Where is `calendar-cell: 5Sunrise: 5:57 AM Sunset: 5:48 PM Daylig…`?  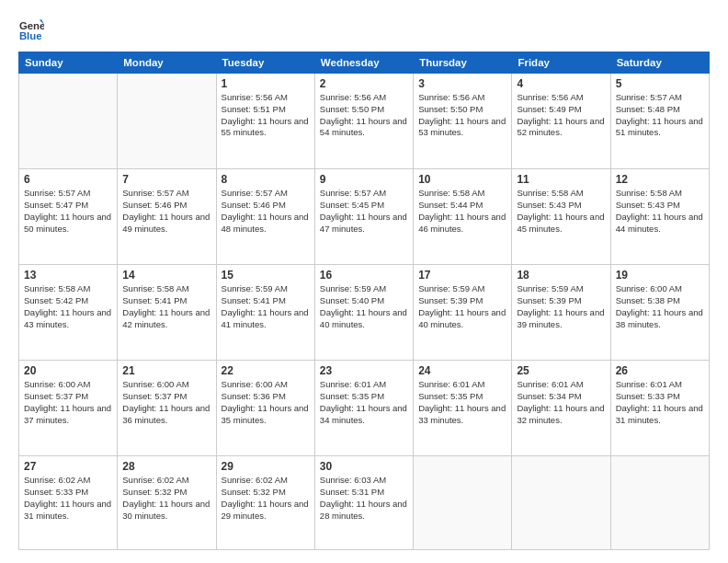 calendar-cell: 5Sunrise: 5:57 AM Sunset: 5:48 PM Daylig… is located at coordinates (660, 121).